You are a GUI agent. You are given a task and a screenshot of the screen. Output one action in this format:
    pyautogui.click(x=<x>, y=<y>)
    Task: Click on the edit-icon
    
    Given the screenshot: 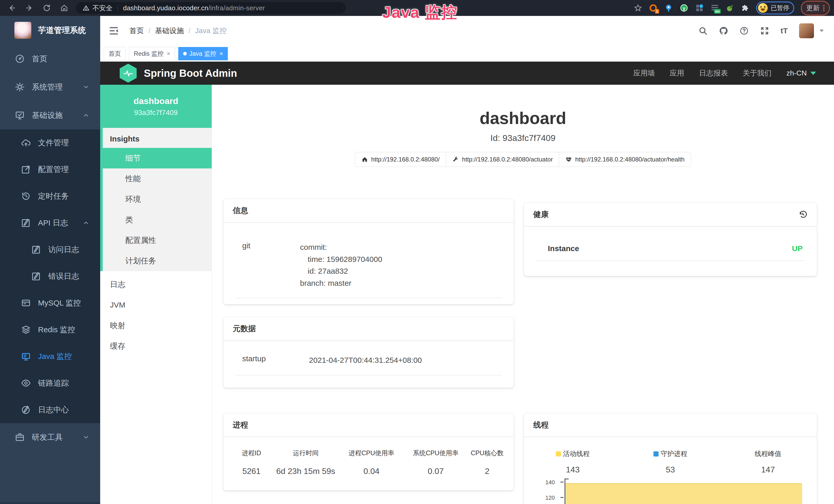 What is the action you would take?
    pyautogui.click(x=26, y=169)
    